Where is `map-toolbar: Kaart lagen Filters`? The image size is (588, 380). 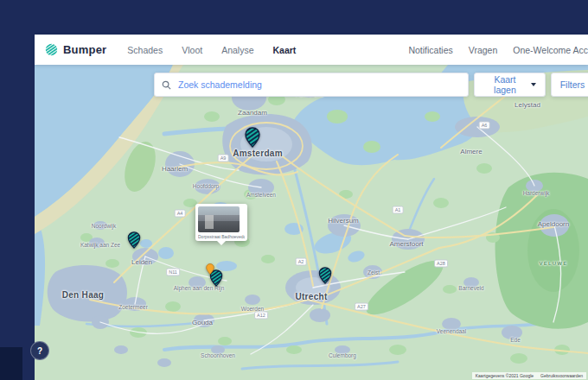 map-toolbar: Kaart lagen Filters is located at coordinates (371, 85).